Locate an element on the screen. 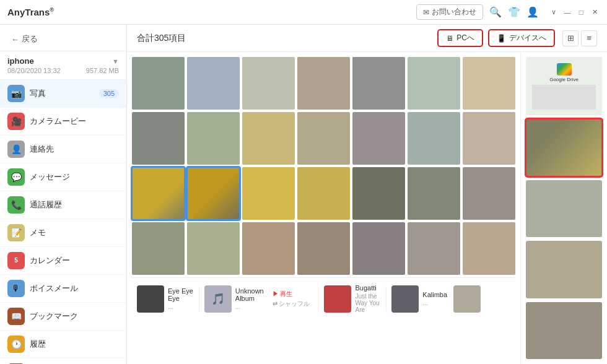 This screenshot has width=607, height=364. sidebar-item-contacts: 👤 連絡先 is located at coordinates (63, 150).